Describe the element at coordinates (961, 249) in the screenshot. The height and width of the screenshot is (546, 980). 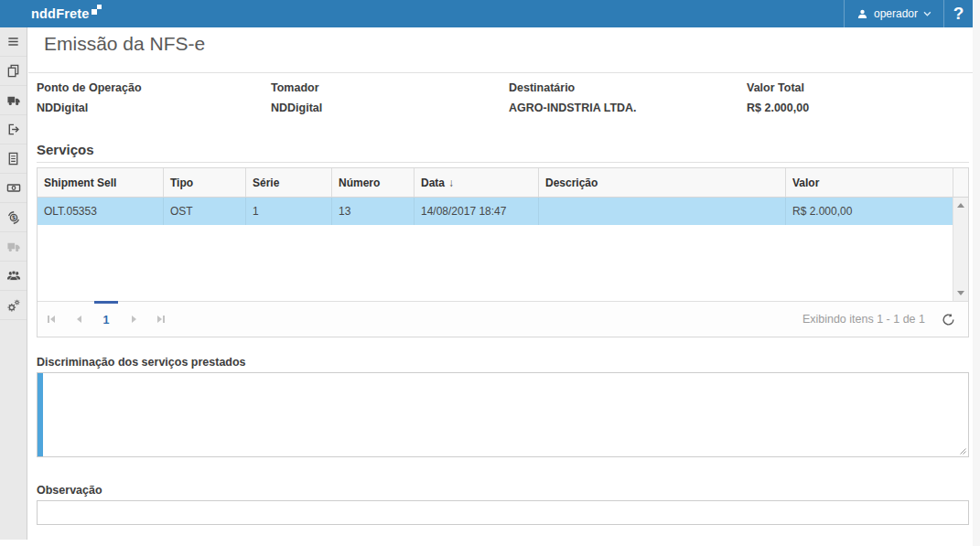
I see `grid-vertical-scrollbar` at that location.